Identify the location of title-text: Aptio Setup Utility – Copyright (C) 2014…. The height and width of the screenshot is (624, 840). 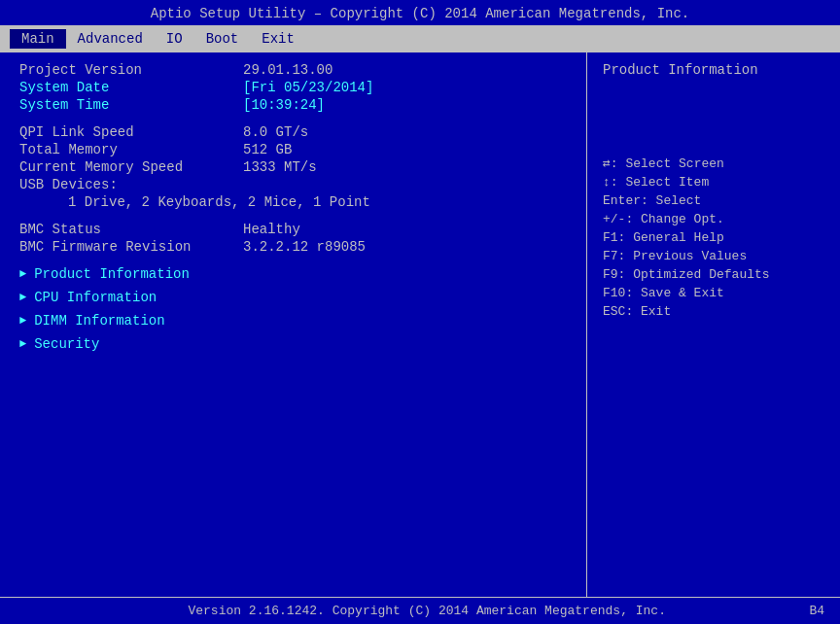
(420, 14).